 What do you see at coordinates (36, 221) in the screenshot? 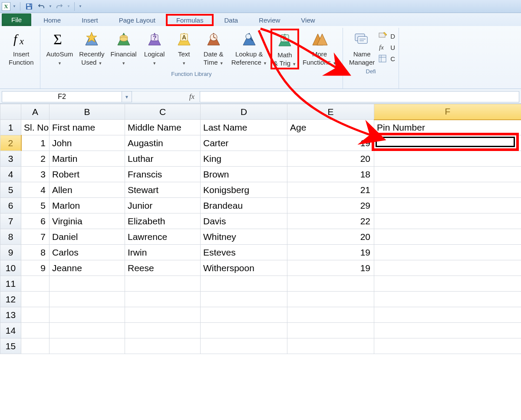
I see `cell: 6` at bounding box center [36, 221].